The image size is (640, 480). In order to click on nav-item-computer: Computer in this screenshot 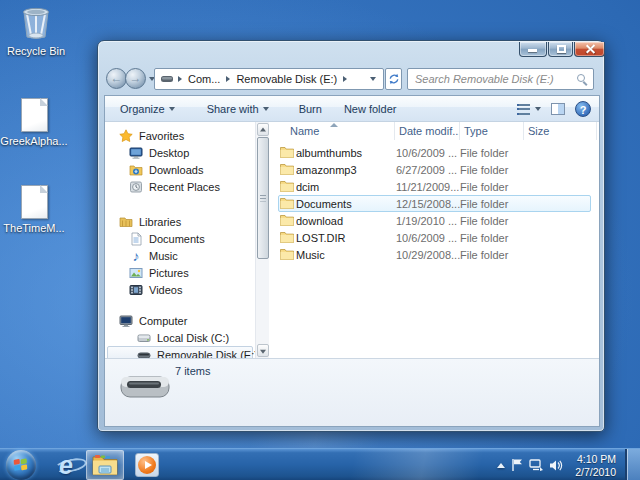, I will do `click(153, 320)`.